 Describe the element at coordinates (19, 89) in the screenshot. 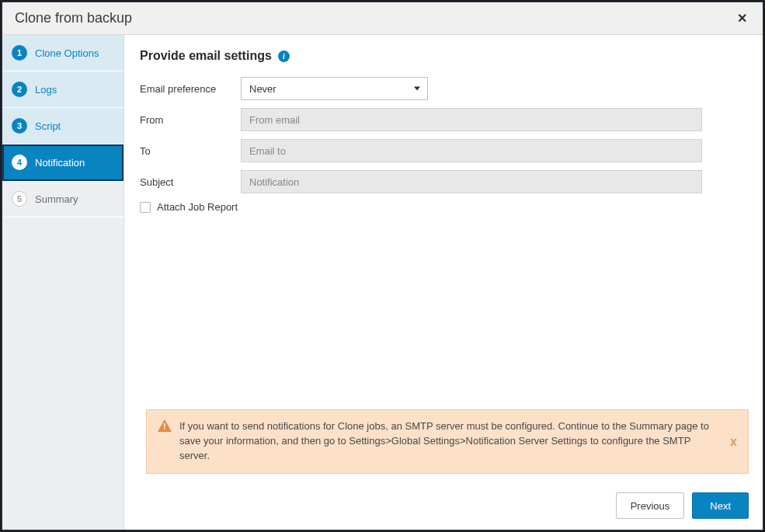

I see `step-number: 2` at that location.